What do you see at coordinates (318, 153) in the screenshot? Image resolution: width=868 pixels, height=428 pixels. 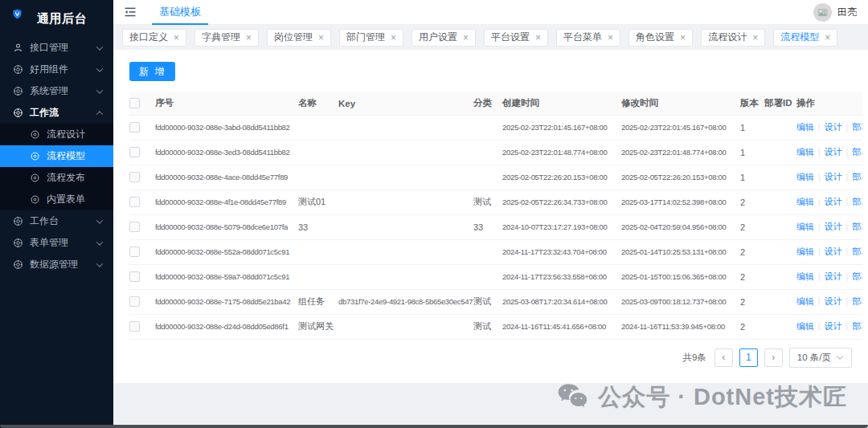 I see `cell-name` at bounding box center [318, 153].